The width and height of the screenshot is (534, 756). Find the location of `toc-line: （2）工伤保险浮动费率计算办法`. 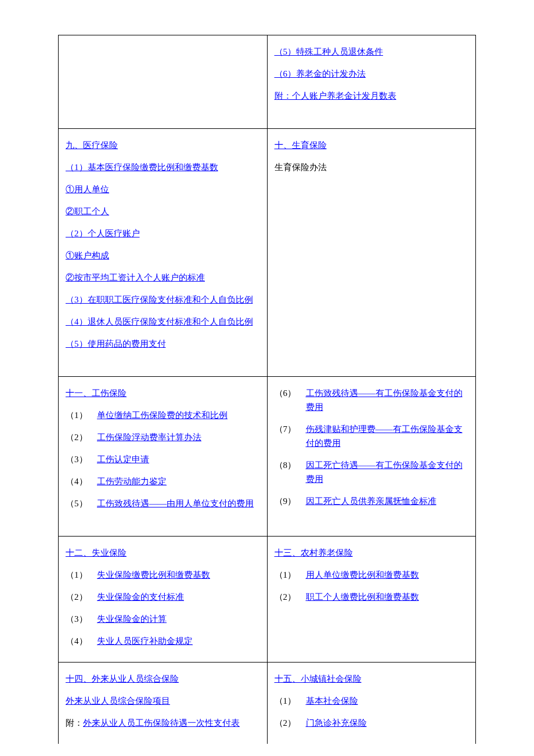

toc-line: （2）工伤保险浮动费率计算办法 is located at coordinates (163, 437).